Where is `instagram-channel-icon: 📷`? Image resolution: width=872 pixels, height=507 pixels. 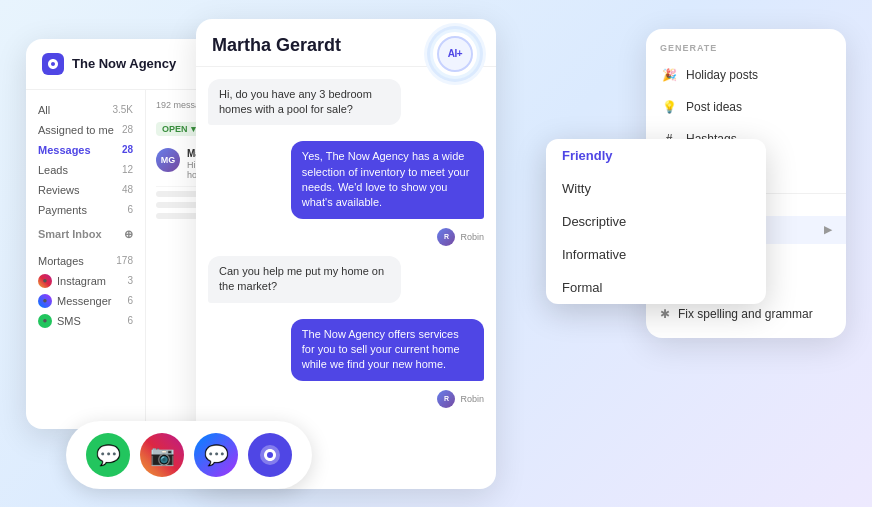 instagram-channel-icon: 📷 is located at coordinates (162, 455).